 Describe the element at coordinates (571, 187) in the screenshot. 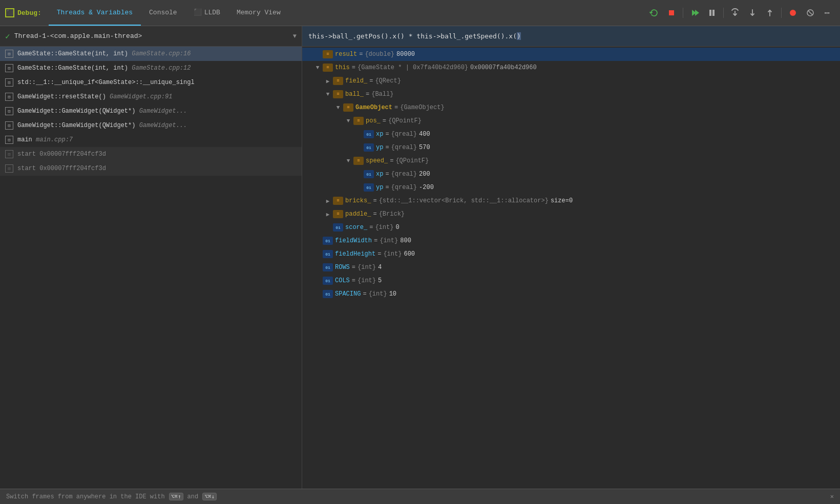

I see `var-row-speed-yp: ▶ 01 yp = {qreal} -200` at that location.